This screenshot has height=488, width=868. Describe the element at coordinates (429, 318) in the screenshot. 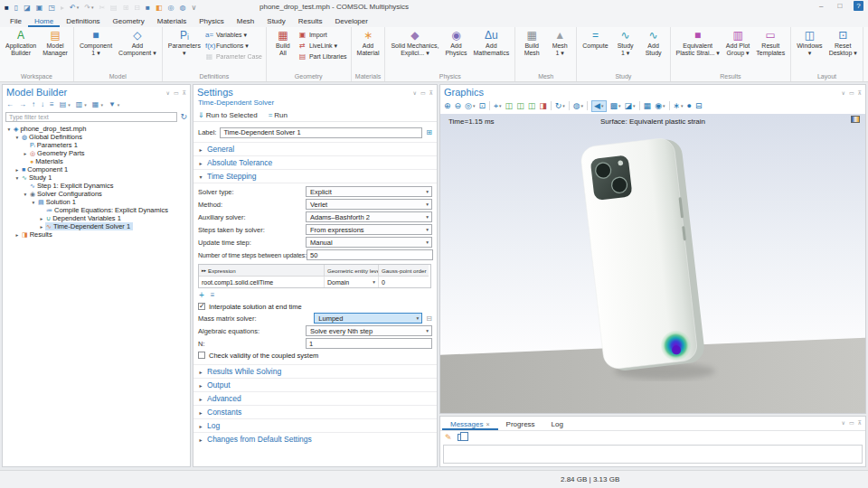

I see `mass-matrix-edit-icon: ⊟` at that location.